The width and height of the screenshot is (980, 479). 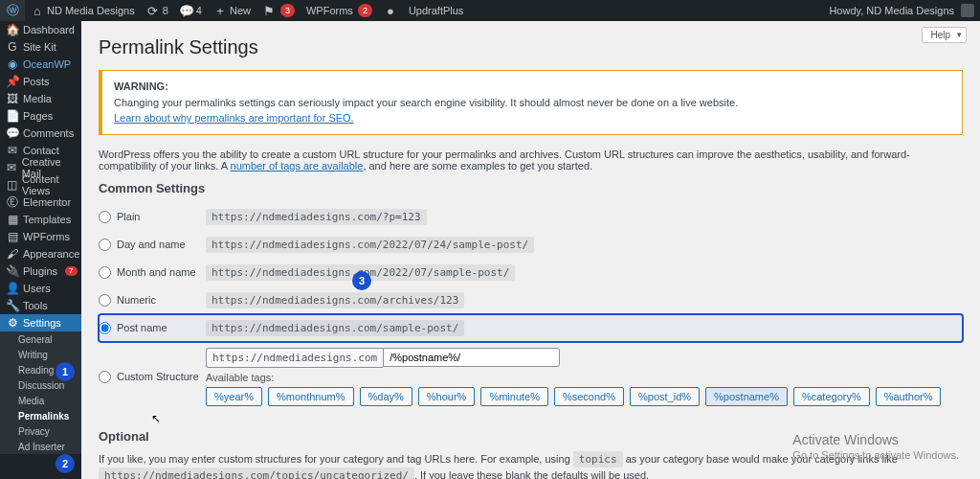 What do you see at coordinates (530, 245) in the screenshot?
I see `structure-row-dayname: Day and namehttps://ndmediadesigns.com/2…` at bounding box center [530, 245].